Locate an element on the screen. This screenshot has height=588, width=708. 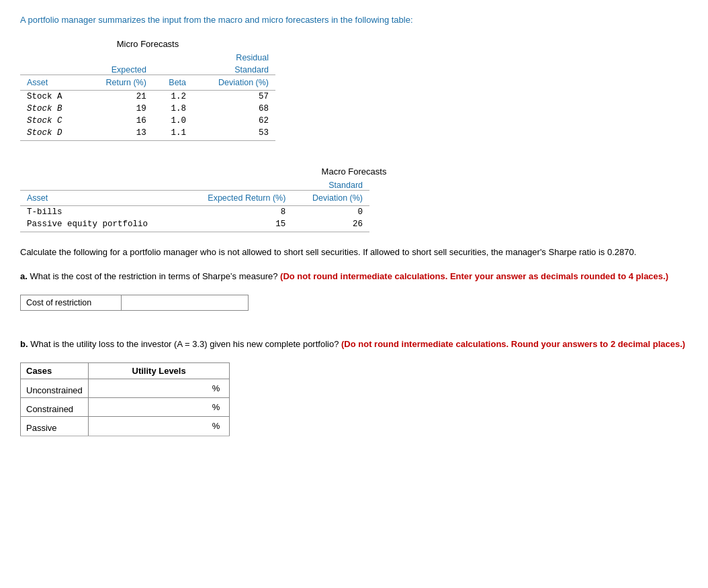
micro-table-row: Stock D131.153 is located at coordinates (148, 134).